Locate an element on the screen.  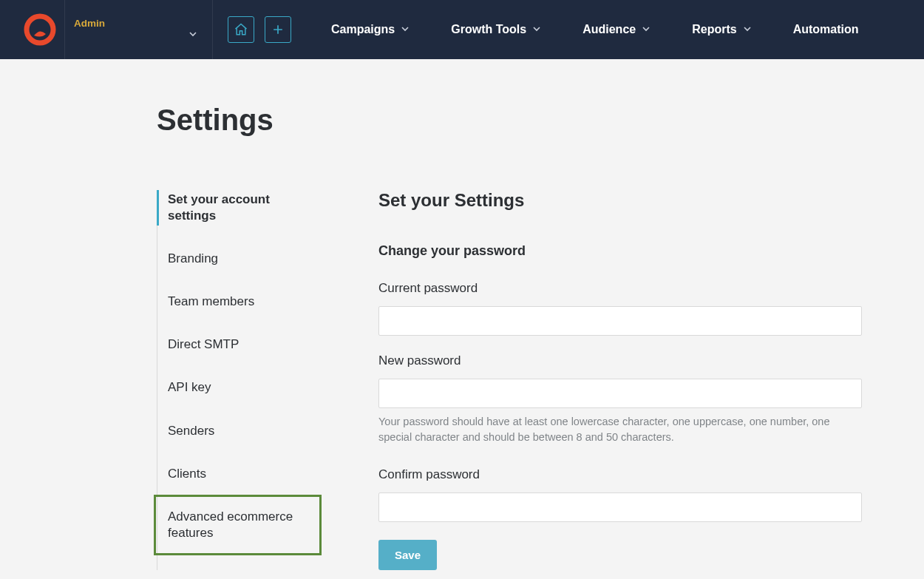
password-hint: Your password should have at least one l… is located at coordinates (620, 430).